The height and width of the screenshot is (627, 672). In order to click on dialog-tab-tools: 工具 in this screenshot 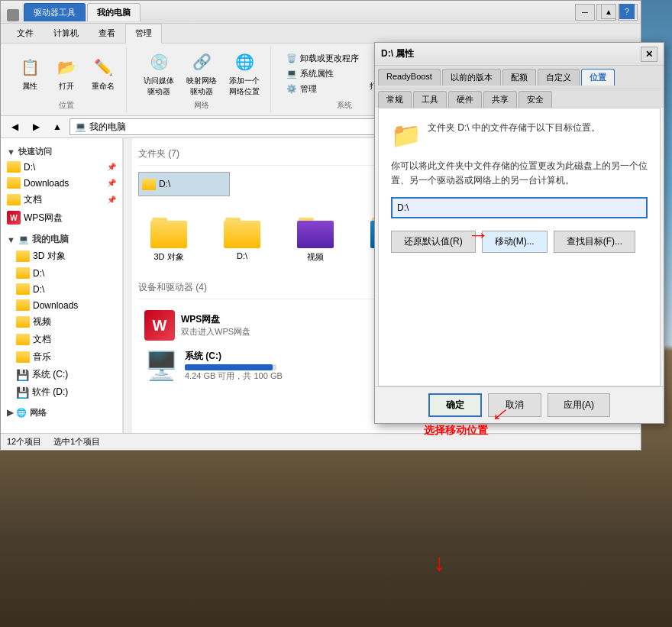, I will do `click(430, 99)`.